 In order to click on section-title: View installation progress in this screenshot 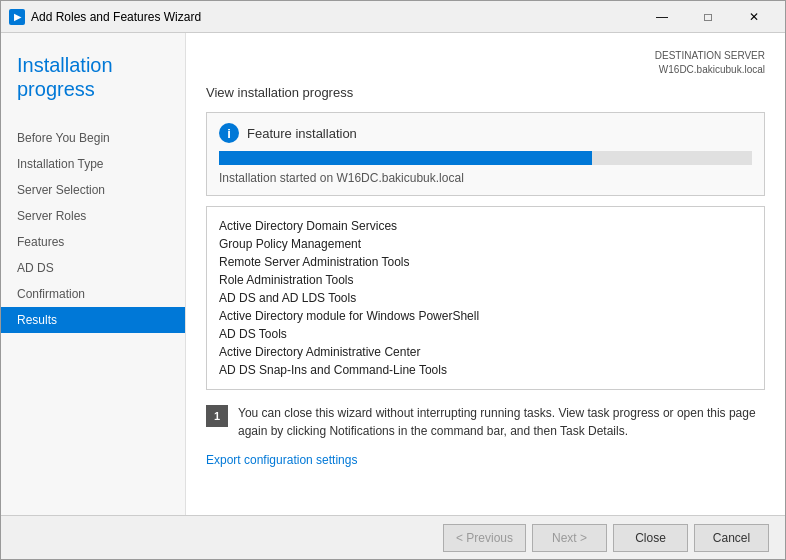, I will do `click(486, 92)`.